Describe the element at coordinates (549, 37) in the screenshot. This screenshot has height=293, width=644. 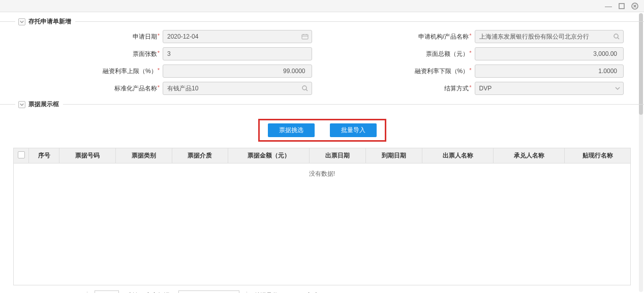
I see `input-apply-org: 上海浦东发展银行股份有限公司北京分行` at that location.